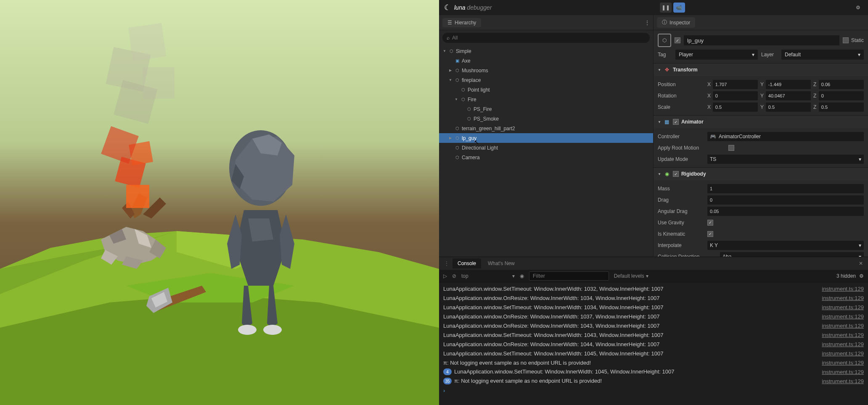  What do you see at coordinates (454, 276) in the screenshot?
I see `clear-button: ⊘` at bounding box center [454, 276].